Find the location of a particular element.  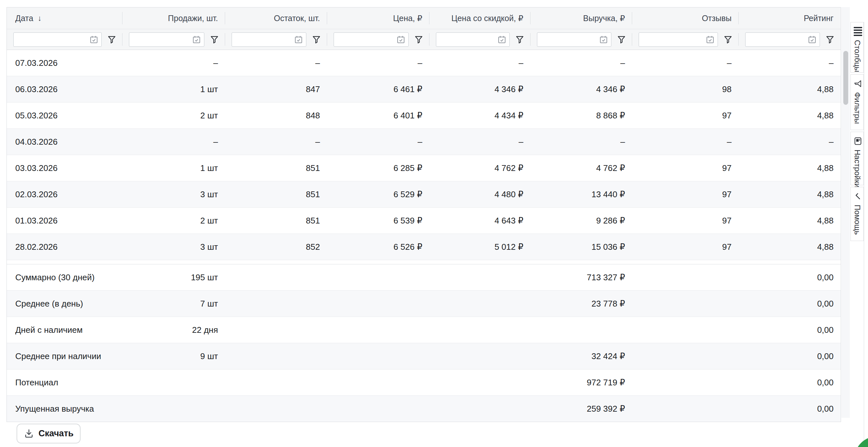

column-header: Рейтинг ↓ is located at coordinates (790, 18).